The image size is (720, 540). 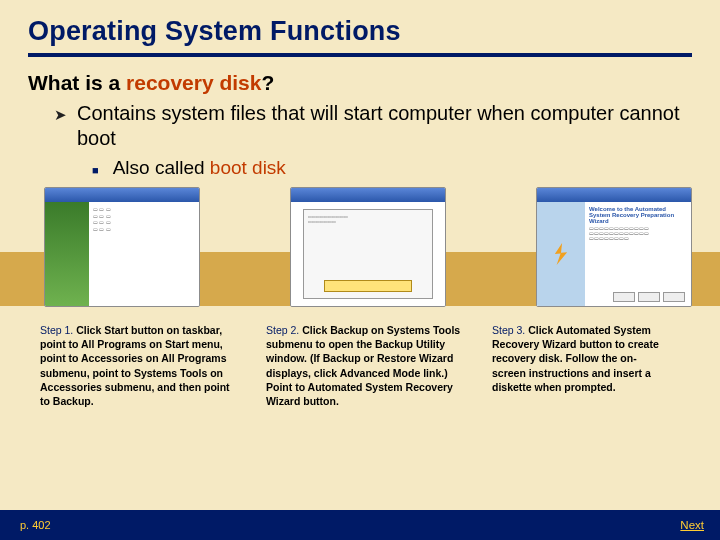 I want to click on step-3-lead: Step 3., so click(x=508, y=330).